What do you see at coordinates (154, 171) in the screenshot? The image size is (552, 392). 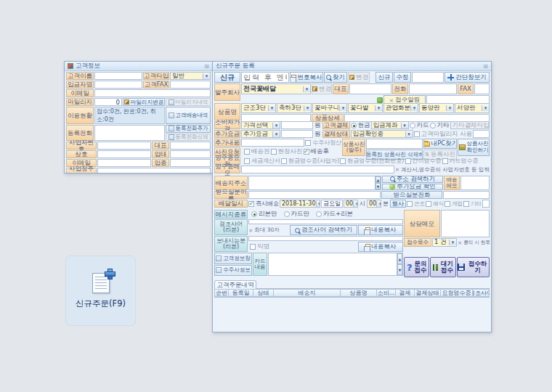 I see `business-address-field` at bounding box center [154, 171].